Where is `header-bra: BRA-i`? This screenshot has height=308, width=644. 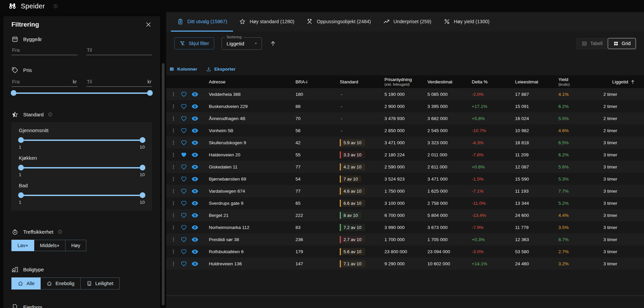 header-bra: BRA-i is located at coordinates (318, 82).